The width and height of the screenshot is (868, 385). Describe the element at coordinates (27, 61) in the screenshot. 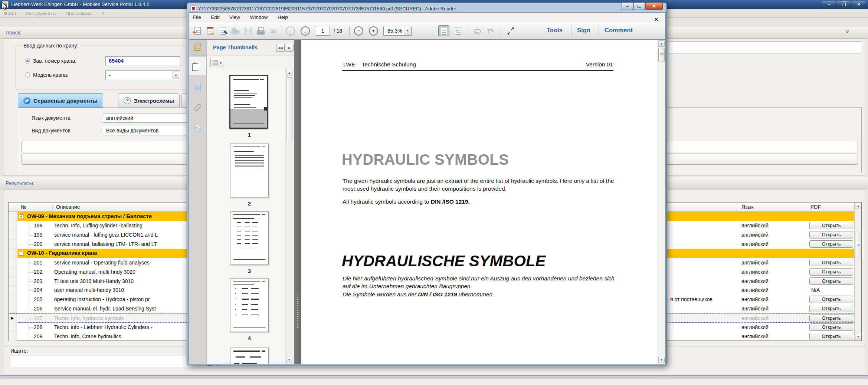

I see `serial-radio` at that location.